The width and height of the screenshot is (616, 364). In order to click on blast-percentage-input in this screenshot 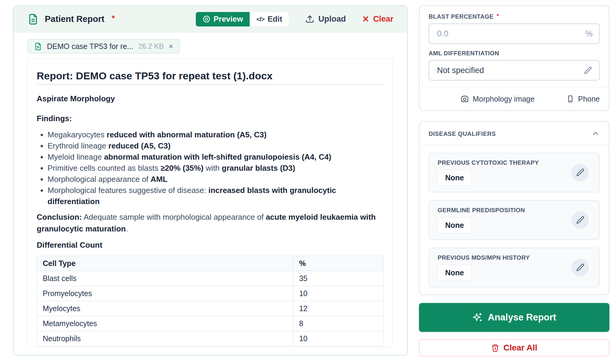, I will do `click(514, 34)`.